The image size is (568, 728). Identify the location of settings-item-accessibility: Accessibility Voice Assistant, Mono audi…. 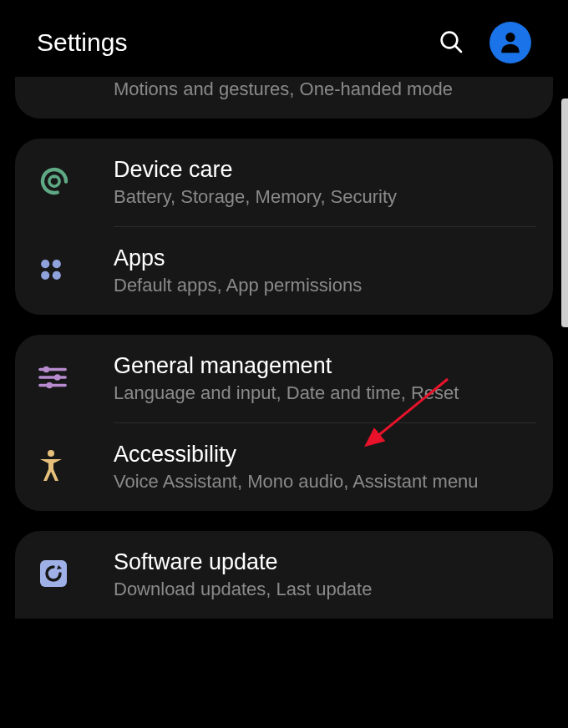
(284, 468).